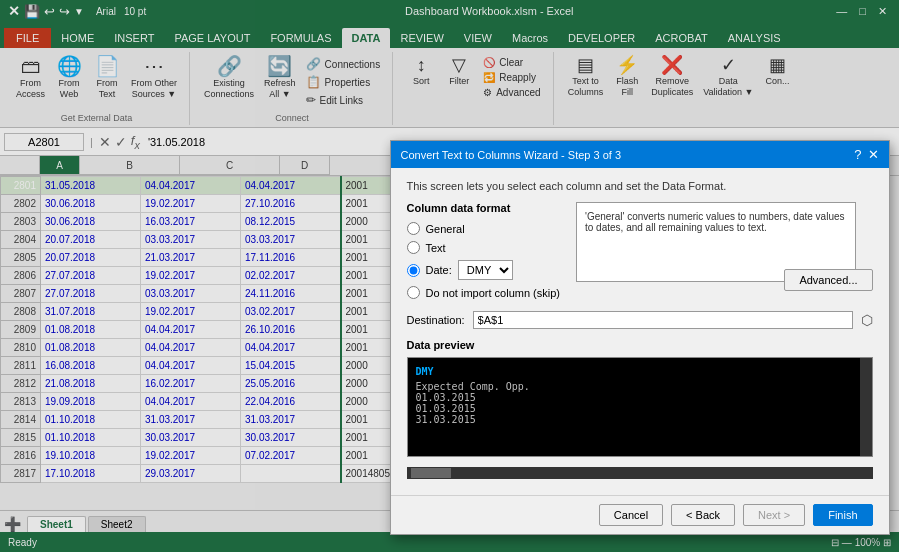 The image size is (899, 552). I want to click on radio-group: General Text Date: DMY MDY, so click(484, 260).